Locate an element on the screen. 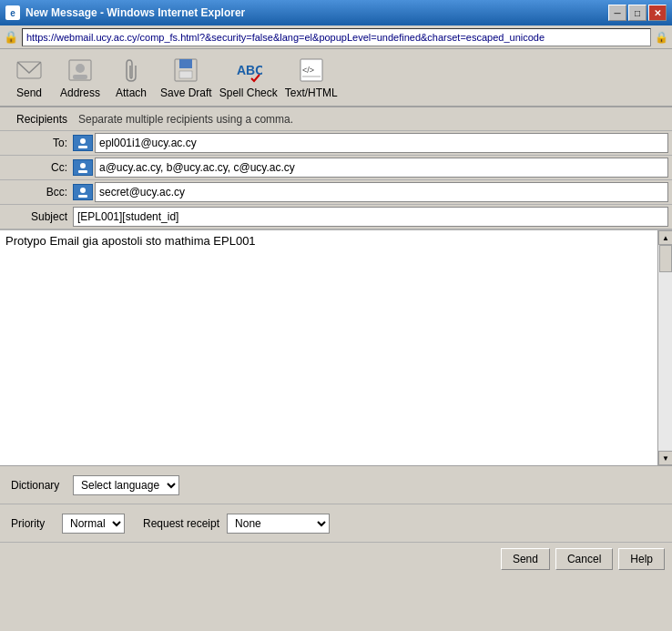  scroll-up-arrow: ▲ is located at coordinates (665, 238).